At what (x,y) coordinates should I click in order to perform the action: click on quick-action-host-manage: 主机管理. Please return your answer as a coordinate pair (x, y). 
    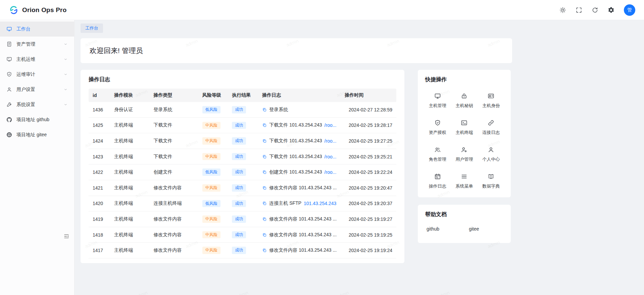
    Looking at the image, I should click on (438, 101).